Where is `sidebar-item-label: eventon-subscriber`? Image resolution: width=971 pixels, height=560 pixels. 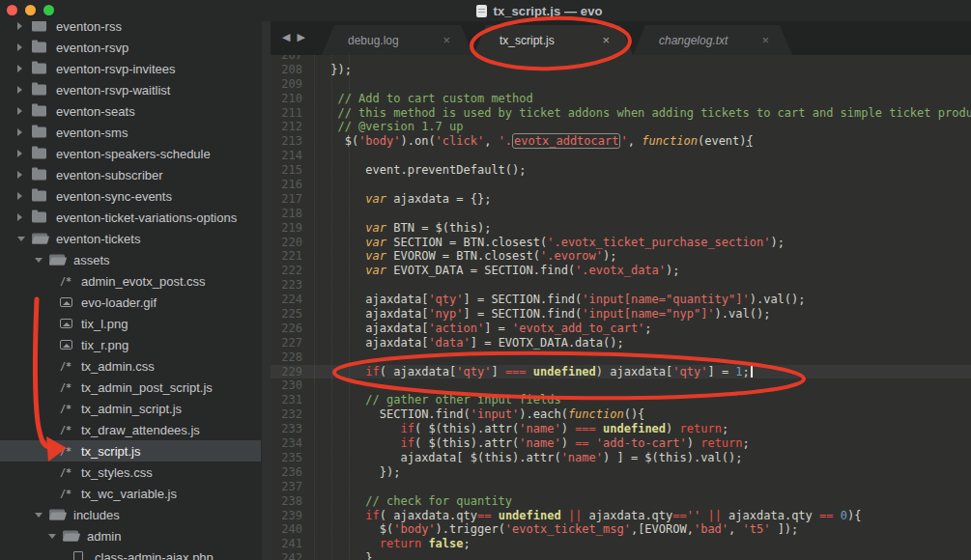
sidebar-item-label: eventon-subscriber is located at coordinates (110, 176).